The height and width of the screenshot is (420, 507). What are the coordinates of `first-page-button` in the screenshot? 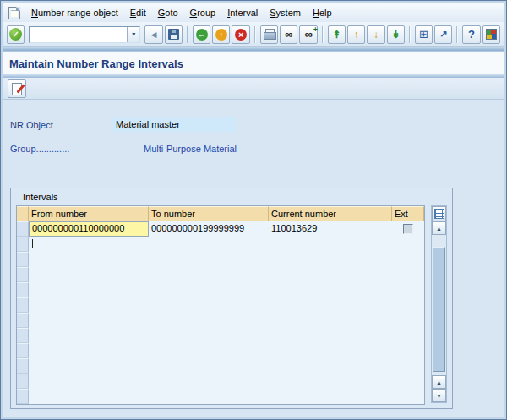 It's located at (336, 35).